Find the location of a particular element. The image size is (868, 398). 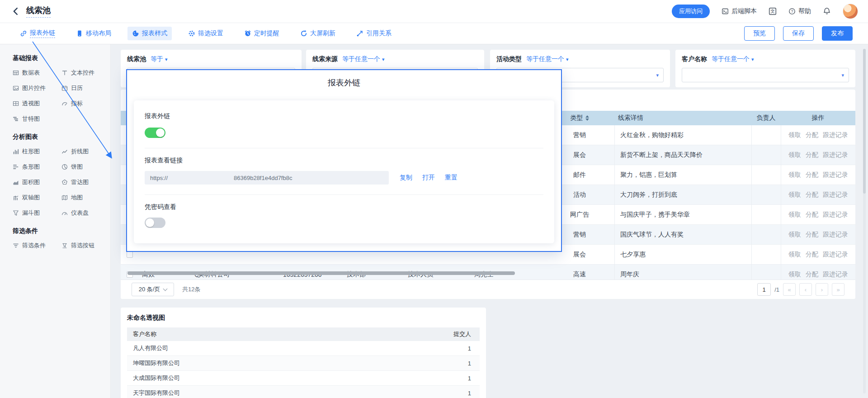

sidebar-item-pie-chart: 饼图 is located at coordinates (86, 167).